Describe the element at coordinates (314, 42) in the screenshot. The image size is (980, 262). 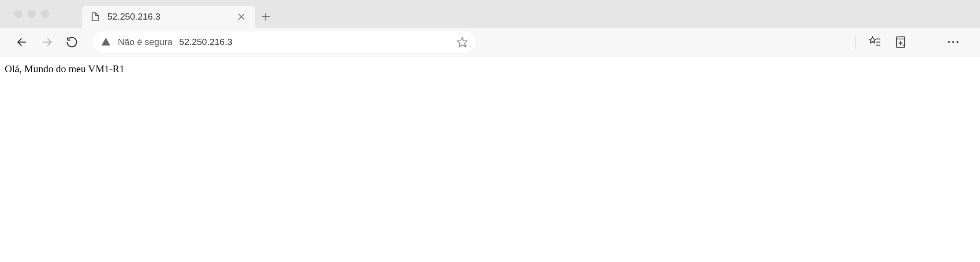
I see `url-text: 52.250.216.3` at that location.